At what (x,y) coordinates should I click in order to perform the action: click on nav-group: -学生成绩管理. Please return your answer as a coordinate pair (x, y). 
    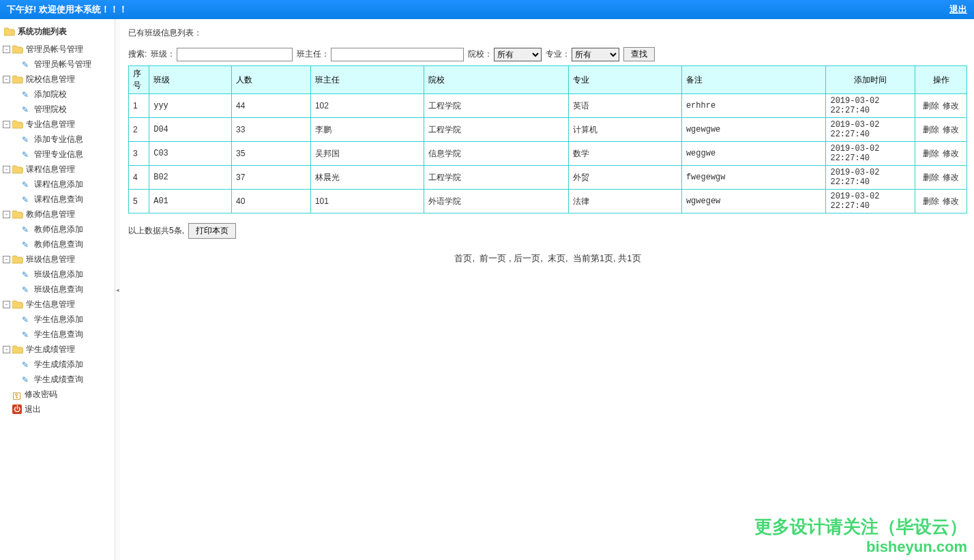
    Looking at the image, I should click on (59, 349).